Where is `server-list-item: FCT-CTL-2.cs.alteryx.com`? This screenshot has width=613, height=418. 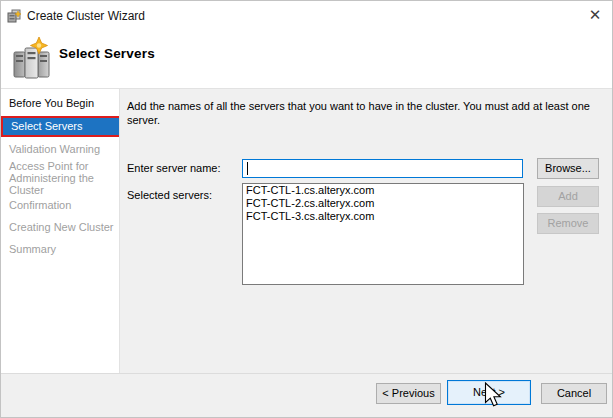 server-list-item: FCT-CTL-2.cs.alteryx.com is located at coordinates (383, 204).